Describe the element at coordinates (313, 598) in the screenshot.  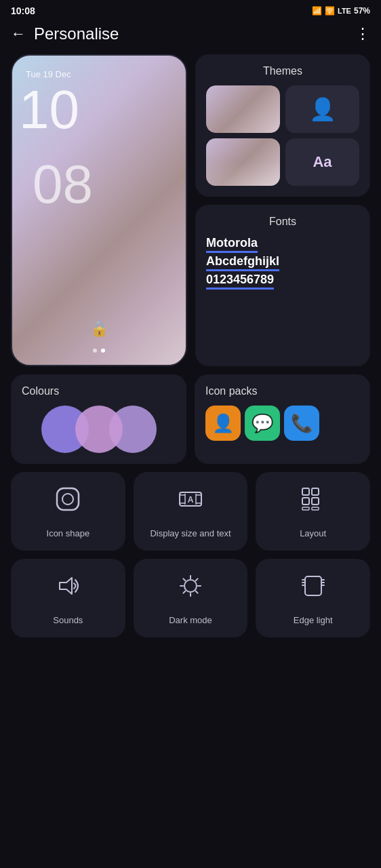
I see `edge-light-card: Edge light` at that location.